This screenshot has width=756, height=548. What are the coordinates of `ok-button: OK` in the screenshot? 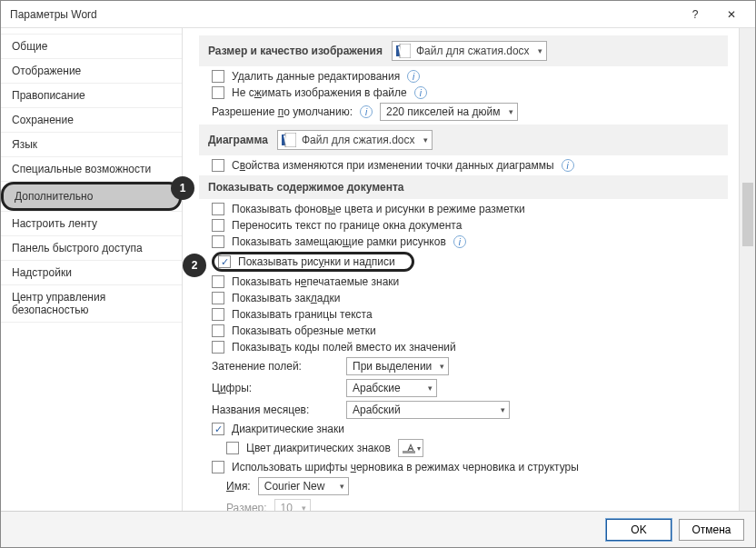 It's located at (639, 530).